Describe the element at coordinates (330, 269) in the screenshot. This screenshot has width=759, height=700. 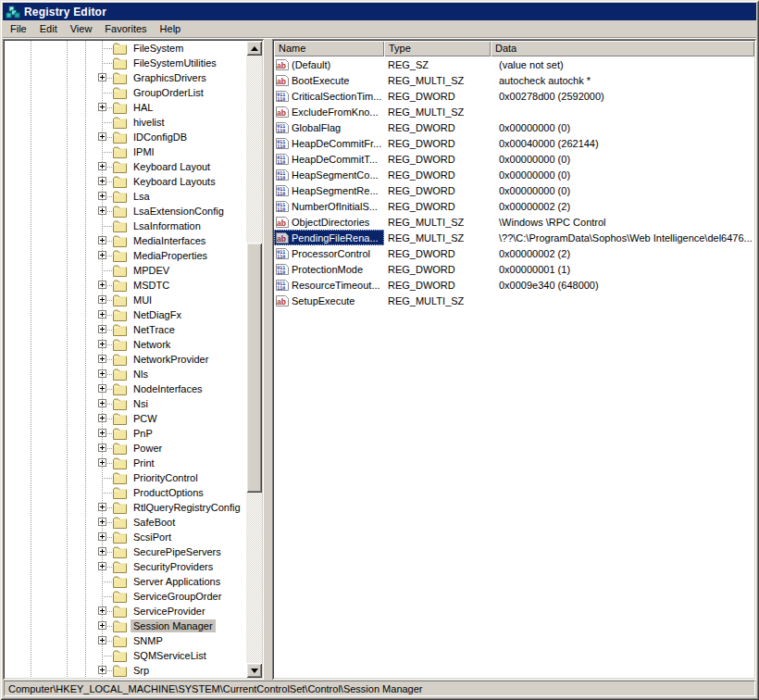
I see `value-name-cell: 011110ProtectionMode` at that location.